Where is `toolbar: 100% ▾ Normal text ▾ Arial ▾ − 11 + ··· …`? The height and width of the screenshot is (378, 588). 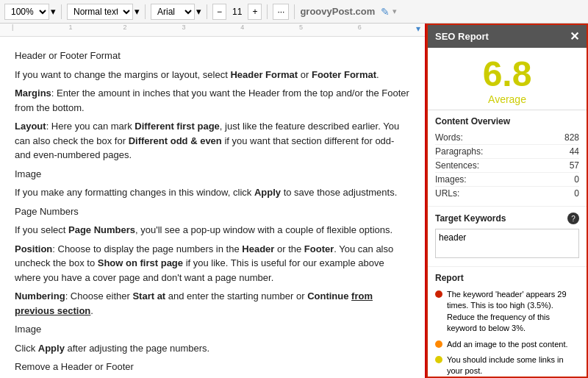 toolbar: 100% ▾ Normal text ▾ Arial ▾ − 11 + ··· … is located at coordinates (294, 12).